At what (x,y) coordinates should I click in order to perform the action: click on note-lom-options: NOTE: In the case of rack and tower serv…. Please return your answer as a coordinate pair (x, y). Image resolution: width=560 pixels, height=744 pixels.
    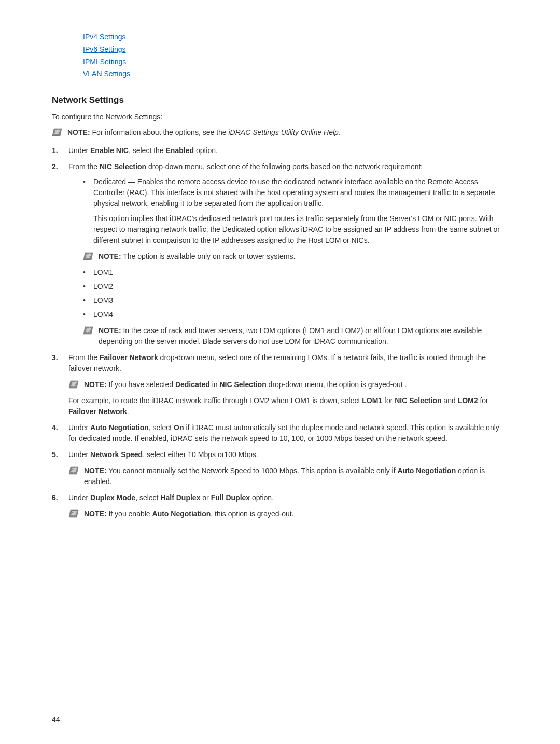
    Looking at the image, I should click on (288, 336).